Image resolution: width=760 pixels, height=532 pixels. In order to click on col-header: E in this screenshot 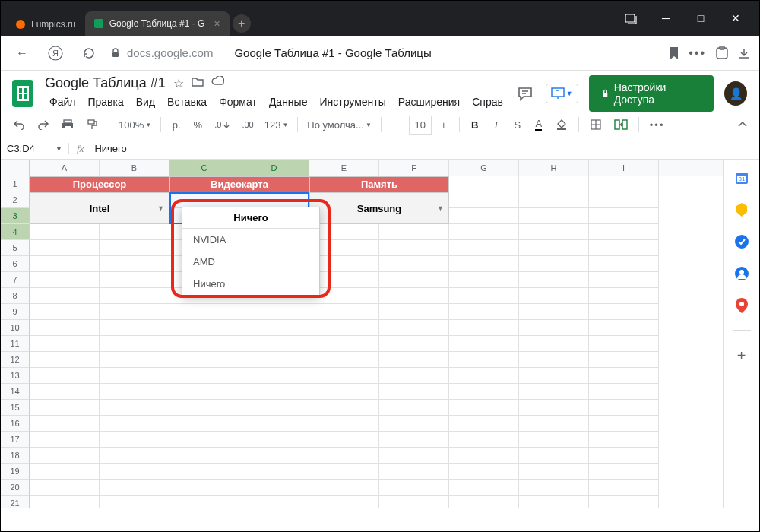, I will do `click(344, 167)`.